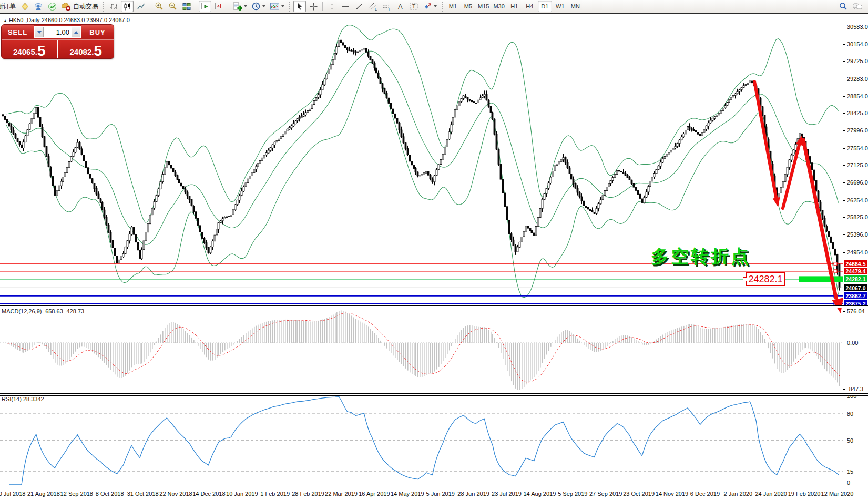 The image size is (868, 500). Describe the element at coordinates (514, 6) in the screenshot. I see `timeframe-bar: M1M5M15M30H1H4D1W1MN` at that location.